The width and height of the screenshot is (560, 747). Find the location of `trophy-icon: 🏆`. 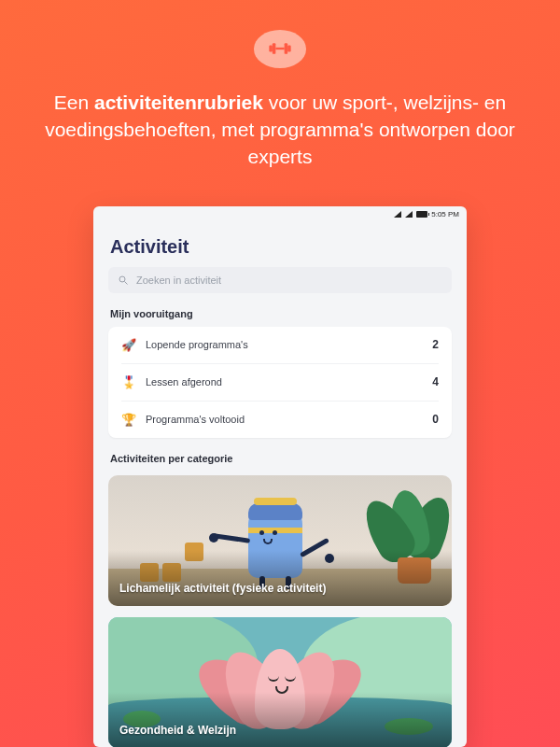

trophy-icon: 🏆 is located at coordinates (129, 420).